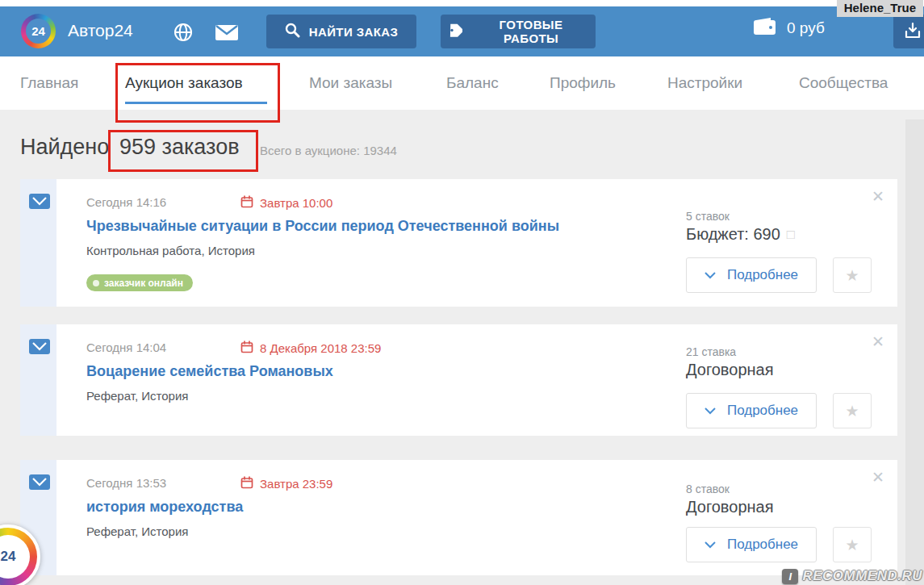 The height and width of the screenshot is (585, 924). Describe the element at coordinates (341, 31) in the screenshot. I see `find-order-button: НАЙТИ ЗАКАЗ` at that location.